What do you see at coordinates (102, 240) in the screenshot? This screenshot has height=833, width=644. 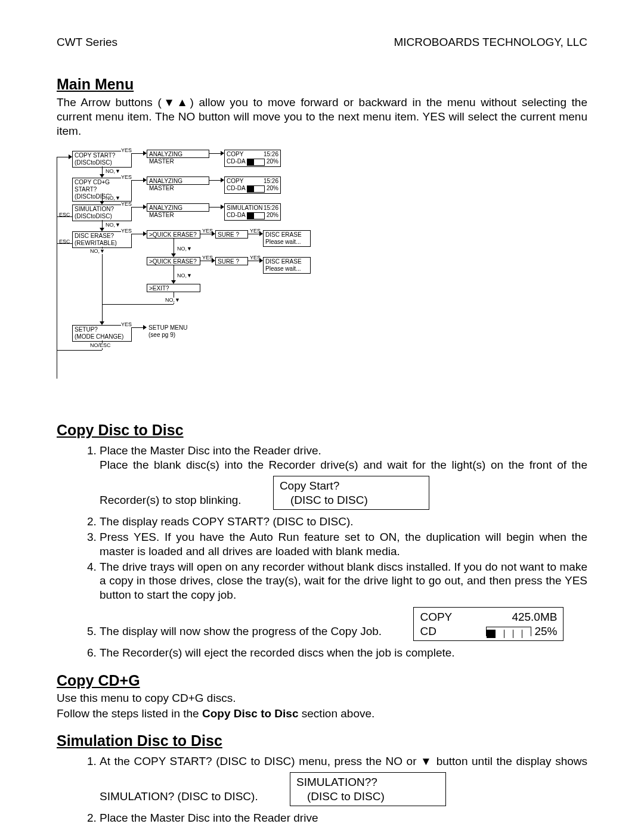 I see `fc-disc-erase: DISC ERASE? (REWRITABLE)` at bounding box center [102, 240].